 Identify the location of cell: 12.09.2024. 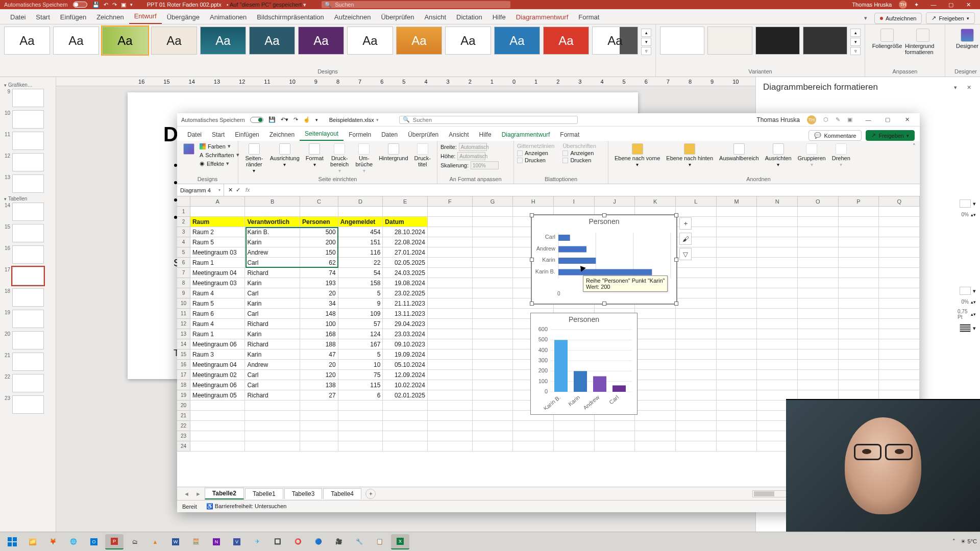
(405, 375).